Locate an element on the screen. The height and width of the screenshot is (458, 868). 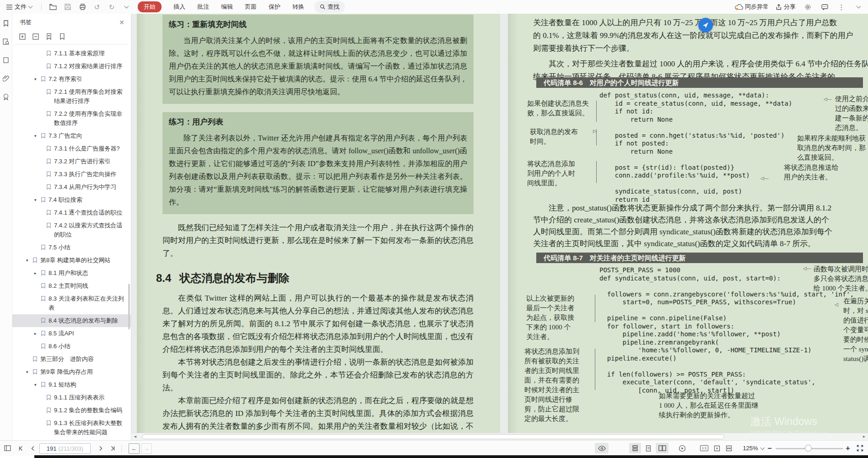
bookmark-item: 7.4.1 逐个查找合适的职位 is located at coordinates (71, 213).